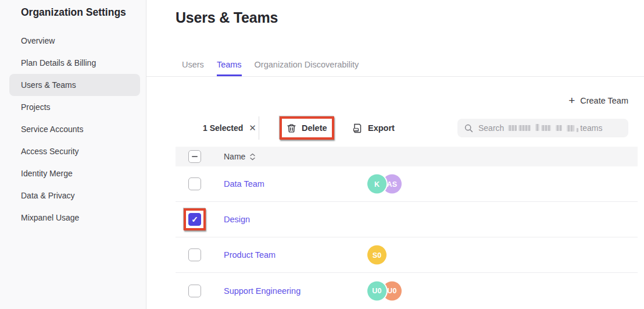 This screenshot has height=309, width=644. What do you see at coordinates (74, 41) in the screenshot?
I see `sidebar-item-overview: Overview` at bounding box center [74, 41].